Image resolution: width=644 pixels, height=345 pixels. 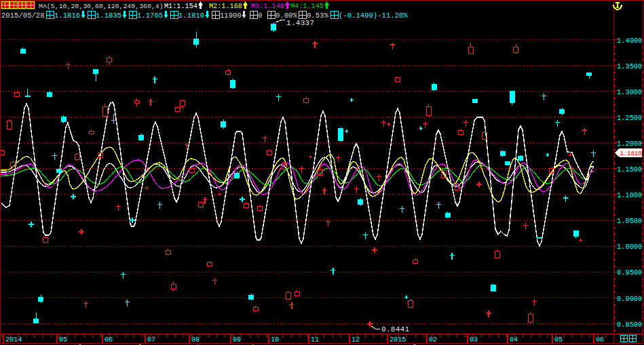 I want to click on svg-text: 1.2500, so click(x=630, y=118).